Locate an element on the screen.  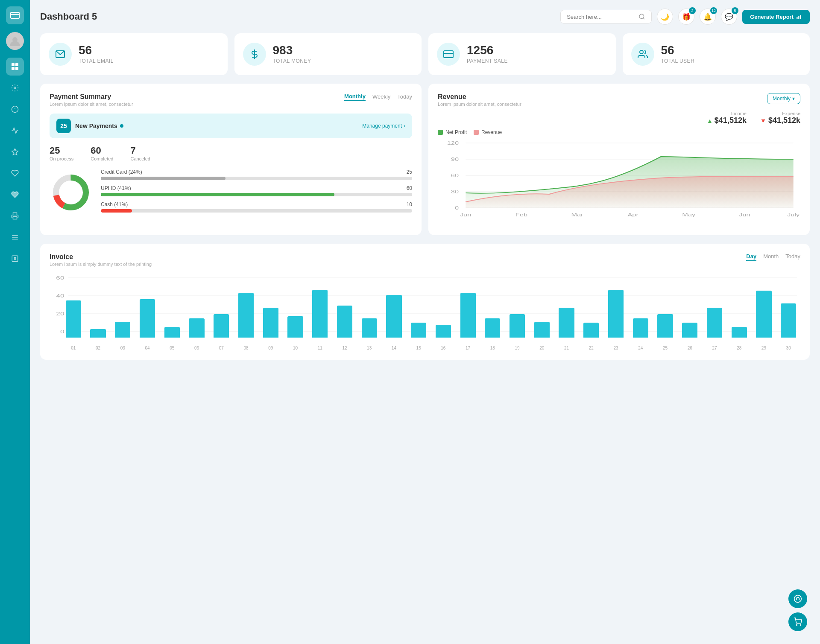
tab-monthly: Monthly is located at coordinates (355, 97).